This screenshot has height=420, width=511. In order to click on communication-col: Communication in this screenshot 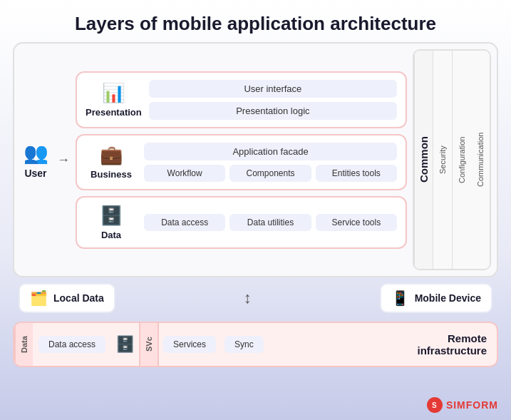, I will do `click(480, 160)`.